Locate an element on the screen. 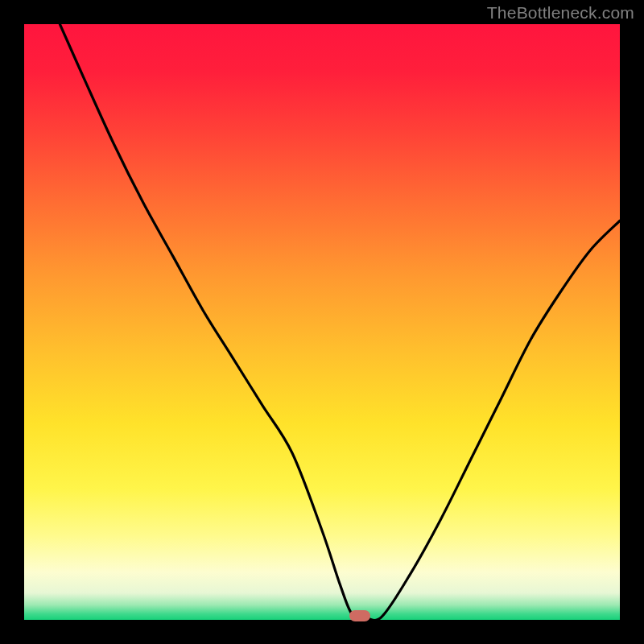 This screenshot has width=644, height=644. watermark-text: TheBottleneck.com is located at coordinates (560, 13).